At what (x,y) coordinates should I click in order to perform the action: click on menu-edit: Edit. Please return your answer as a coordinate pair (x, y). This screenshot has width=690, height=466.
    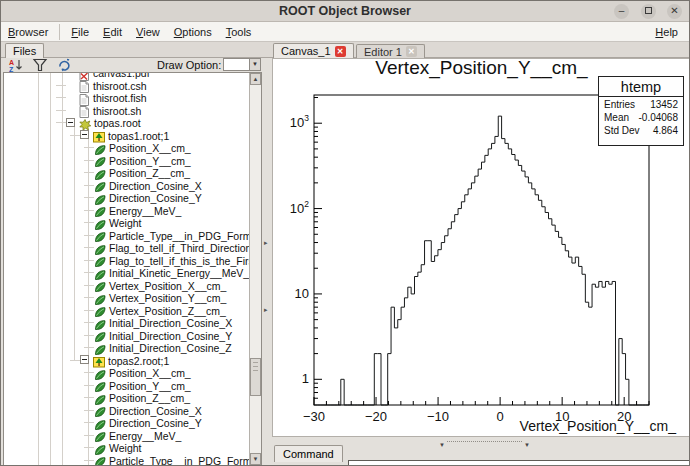
    Looking at the image, I should click on (112, 32).